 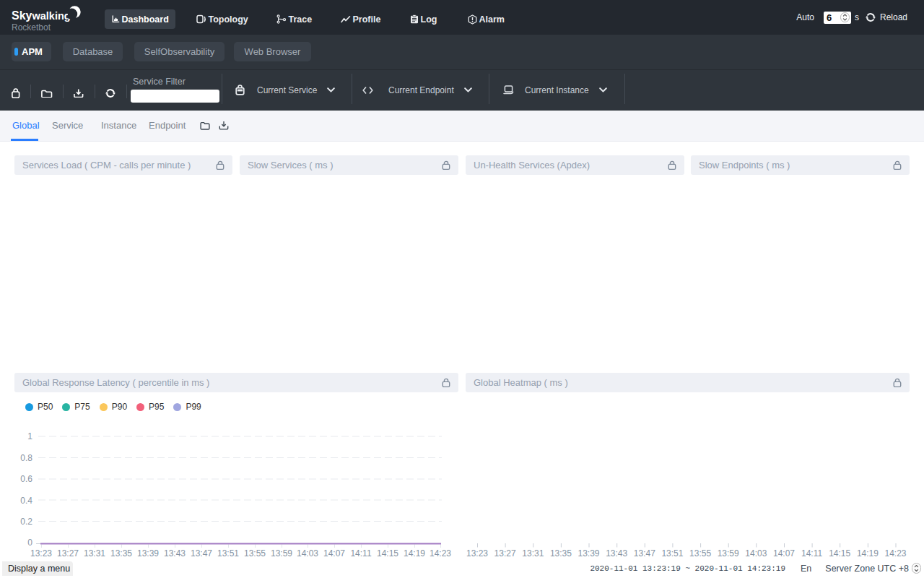 What do you see at coordinates (30, 543) in the screenshot?
I see `svg-text: 0` at bounding box center [30, 543].